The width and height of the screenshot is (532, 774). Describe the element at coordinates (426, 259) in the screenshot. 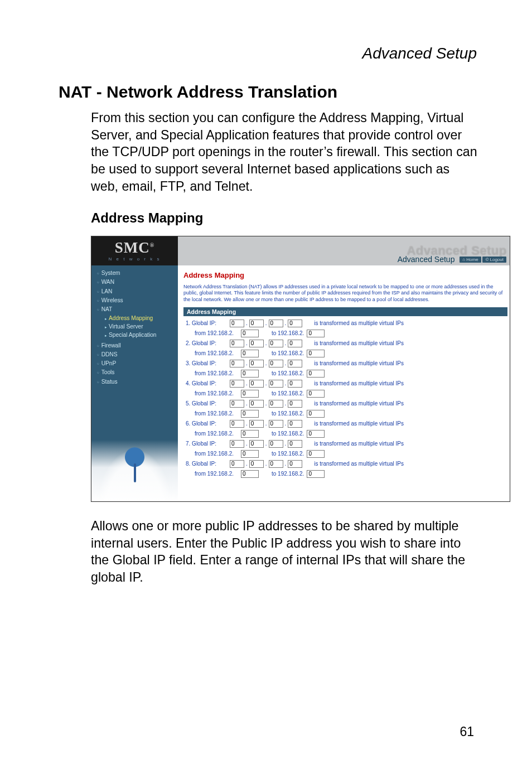

I see `header-title: Advanced Setup` at that location.